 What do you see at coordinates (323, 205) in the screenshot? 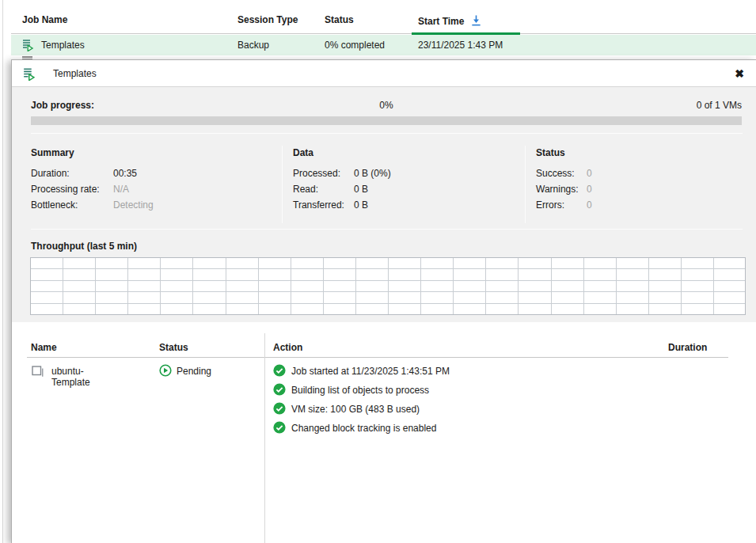
I see `transferred-label: Transferred:` at bounding box center [323, 205].